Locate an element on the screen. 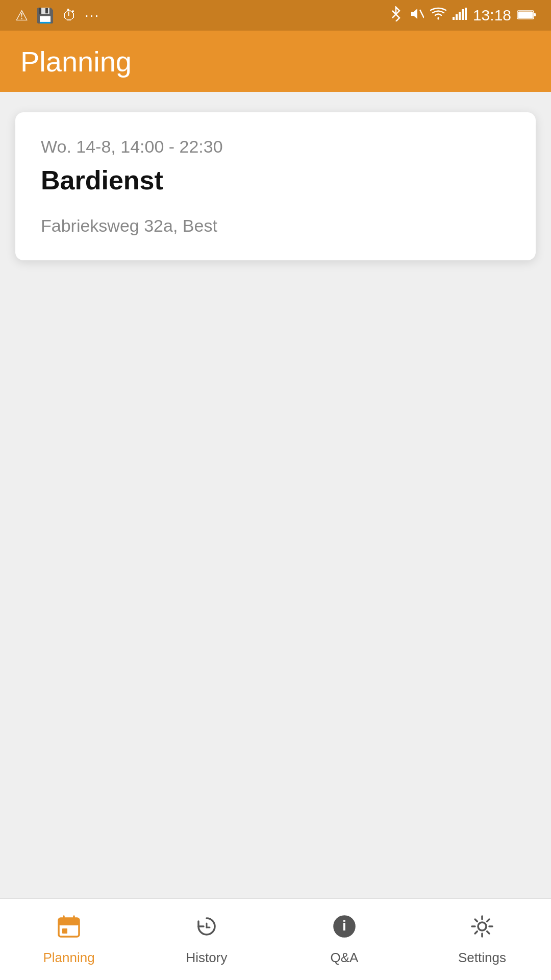 The width and height of the screenshot is (551, 980). schedule-date: Wo. 14-8, 14:00 - 22:30 is located at coordinates (276, 147).